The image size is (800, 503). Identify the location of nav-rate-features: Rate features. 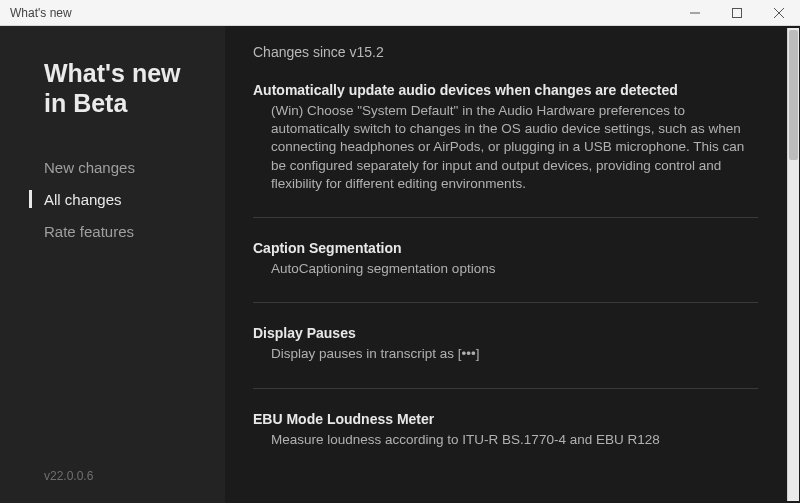
(112, 231).